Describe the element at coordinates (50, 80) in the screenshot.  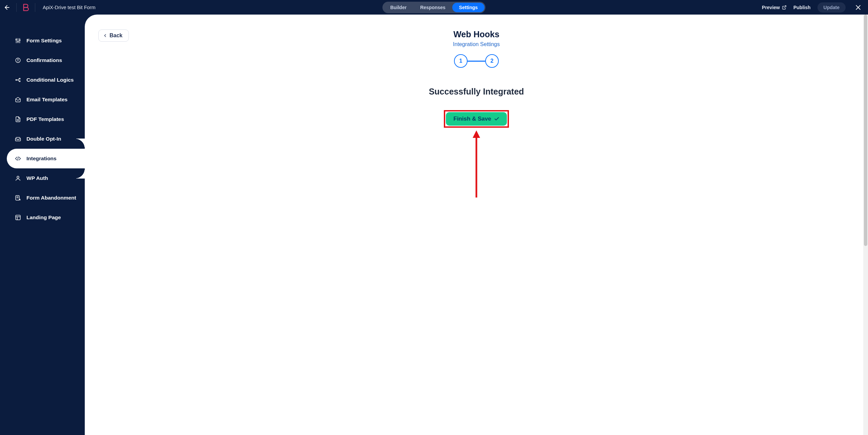
I see `sidebar-item-label: Conditional Logics` at that location.